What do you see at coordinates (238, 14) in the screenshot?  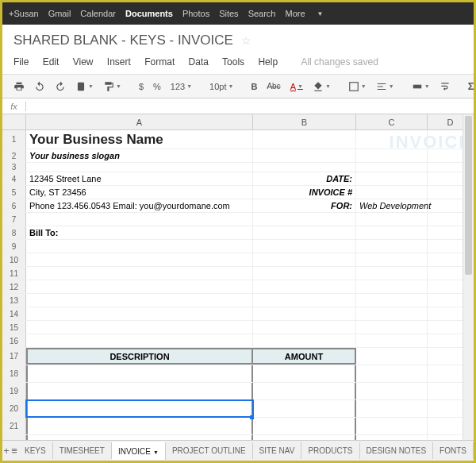 I see `google-bar: +Susan Gmail Calendar Documents Photos S…` at bounding box center [238, 14].